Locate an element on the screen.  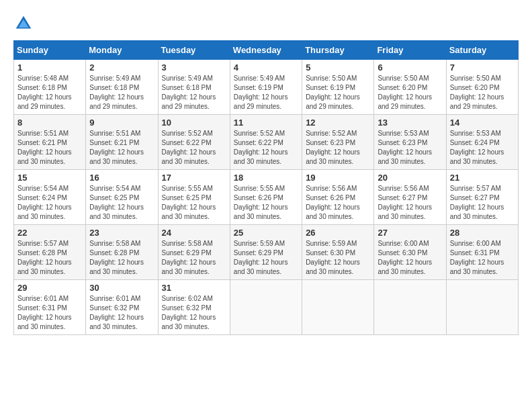
day-number: 6 is located at coordinates (410, 67).